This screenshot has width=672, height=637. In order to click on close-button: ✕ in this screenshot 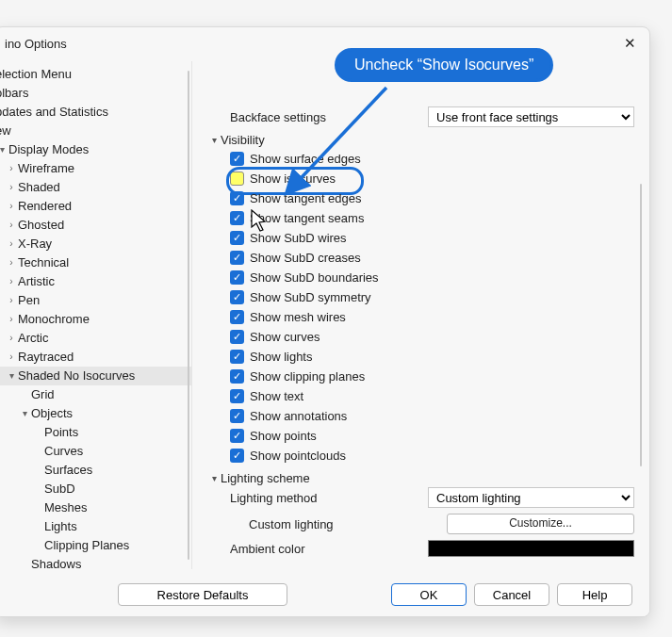, I will do `click(630, 43)`.